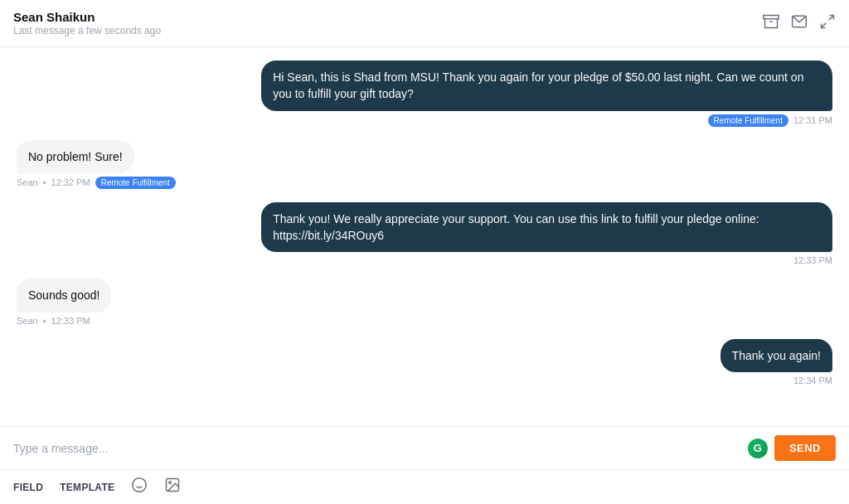 The width and height of the screenshot is (849, 504). Describe the element at coordinates (758, 448) in the screenshot. I see `grammarly-icon: G` at that location.